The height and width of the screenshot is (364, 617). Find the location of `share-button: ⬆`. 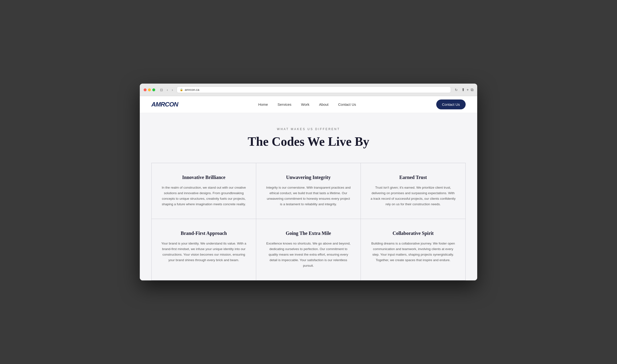

share-button: ⬆ is located at coordinates (463, 90).